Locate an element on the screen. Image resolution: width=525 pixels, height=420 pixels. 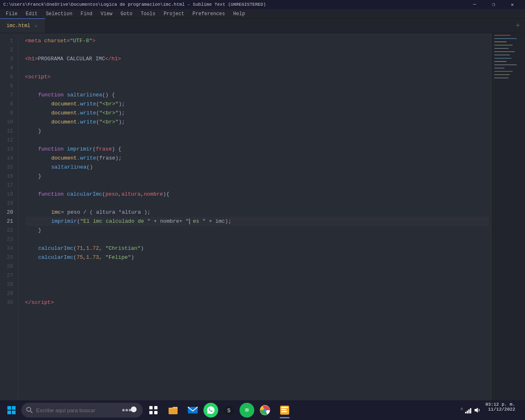
title-path-text: C:\Users\Franck\OneDrive\Documentos\Logi… is located at coordinates (135, 5).